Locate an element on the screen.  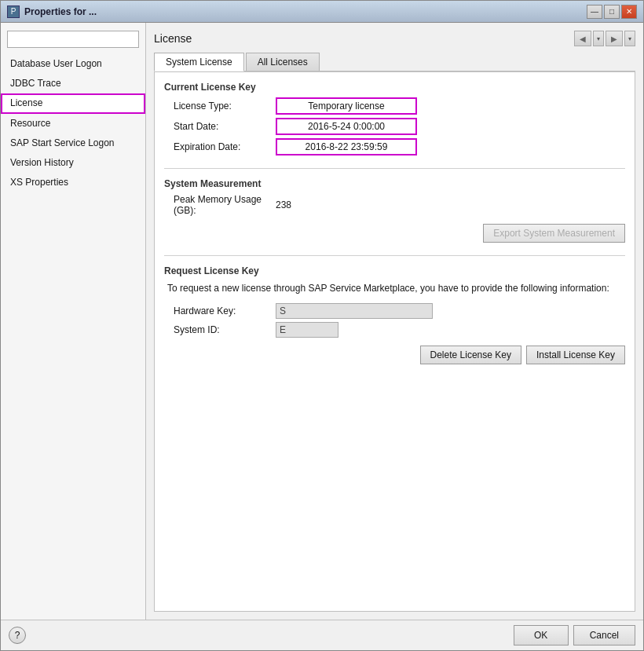
system-measurement-title: System Measurement is located at coordinates (394, 184).